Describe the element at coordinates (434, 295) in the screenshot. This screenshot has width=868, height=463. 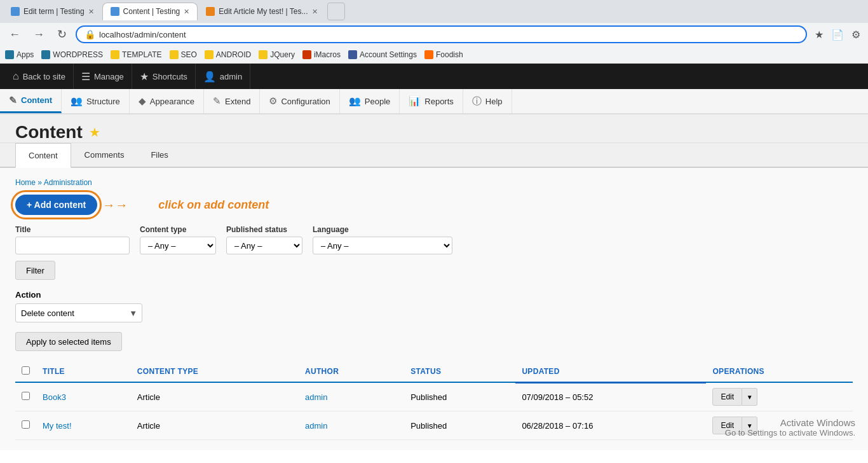
I see `action-label: Action` at that location.